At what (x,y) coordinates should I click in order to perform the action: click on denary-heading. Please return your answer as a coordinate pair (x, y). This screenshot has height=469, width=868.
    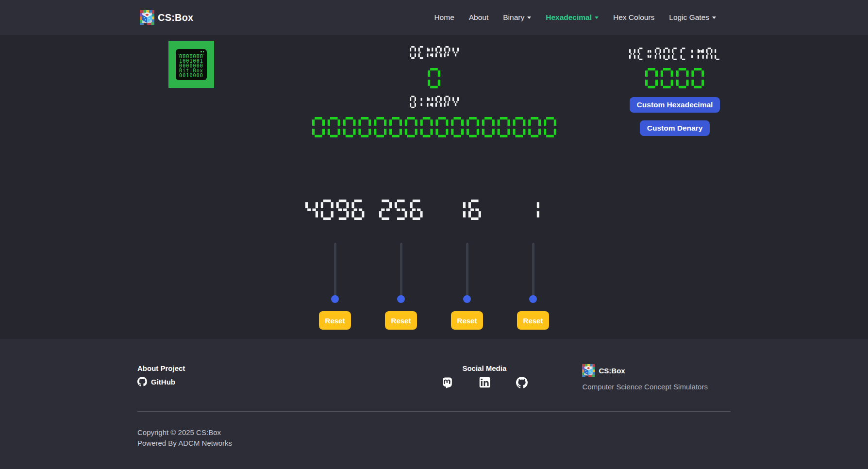
    Looking at the image, I should click on (434, 52).